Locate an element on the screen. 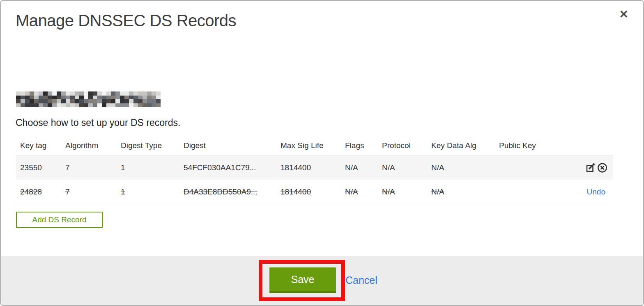 This screenshot has width=644, height=306. column-header-flags: Flags is located at coordinates (363, 146).